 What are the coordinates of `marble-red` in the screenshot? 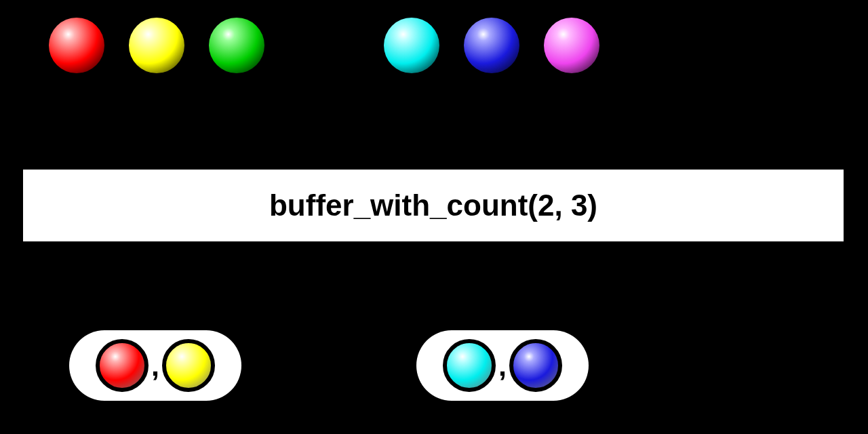 It's located at (77, 45).